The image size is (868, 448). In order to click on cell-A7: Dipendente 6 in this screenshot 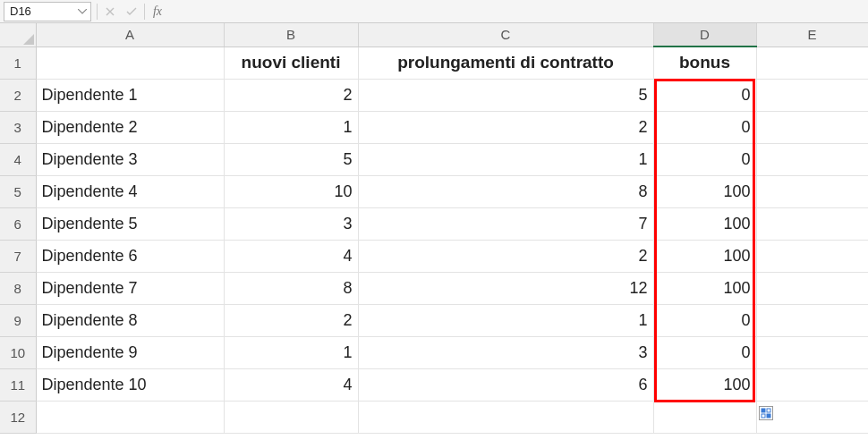, I will do `click(130, 256)`.